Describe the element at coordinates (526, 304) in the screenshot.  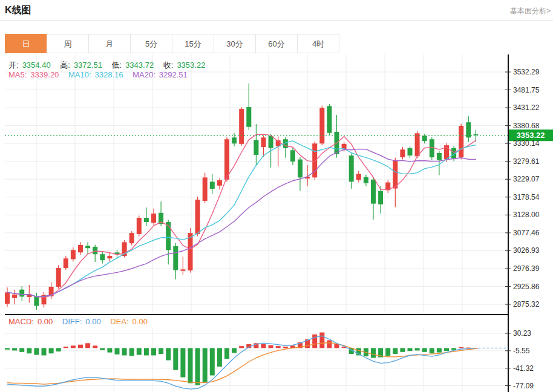
I see `y-axis-label: 2875.32` at that location.